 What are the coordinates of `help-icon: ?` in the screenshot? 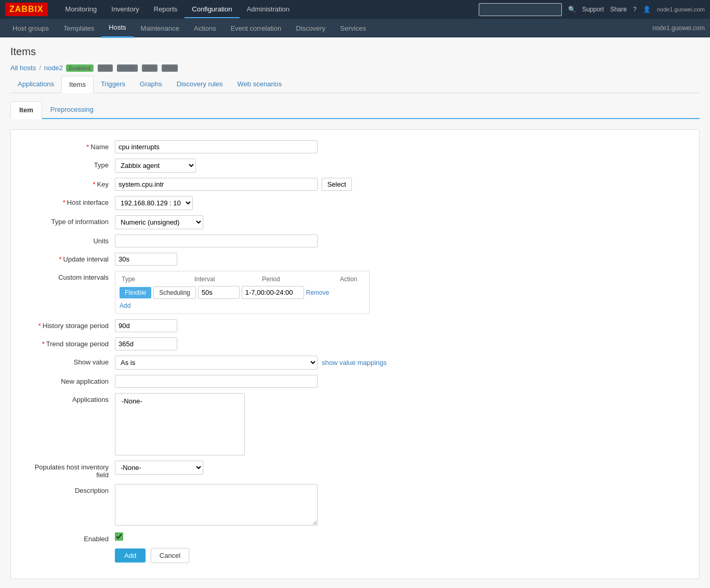 It's located at (635, 9).